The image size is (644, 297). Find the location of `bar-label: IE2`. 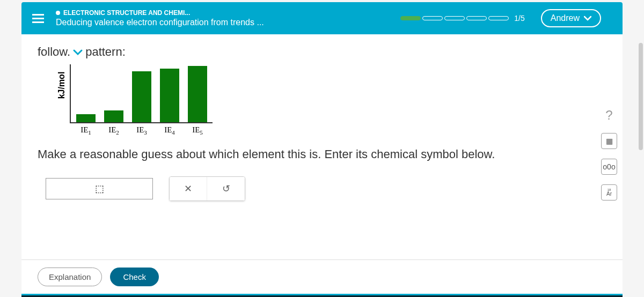

bar-label: IE2 is located at coordinates (114, 131).